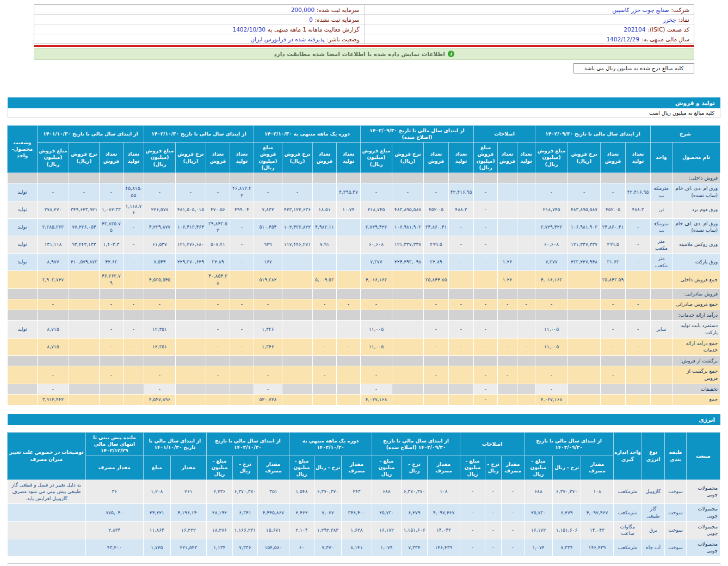  I want to click on data-cell: ۱۴۶,۴۳۹, so click(597, 547).